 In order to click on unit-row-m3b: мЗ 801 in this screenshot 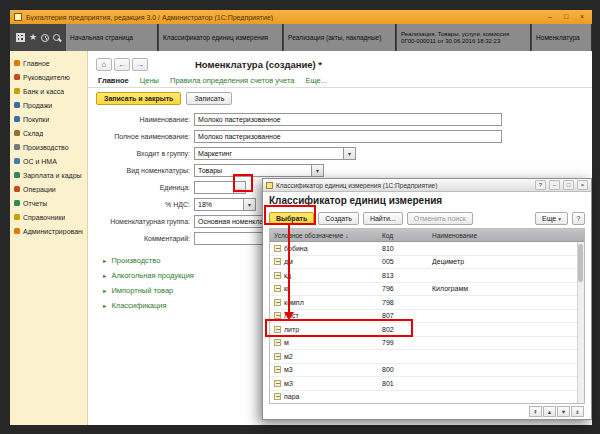, I will do `click(427, 384)`.